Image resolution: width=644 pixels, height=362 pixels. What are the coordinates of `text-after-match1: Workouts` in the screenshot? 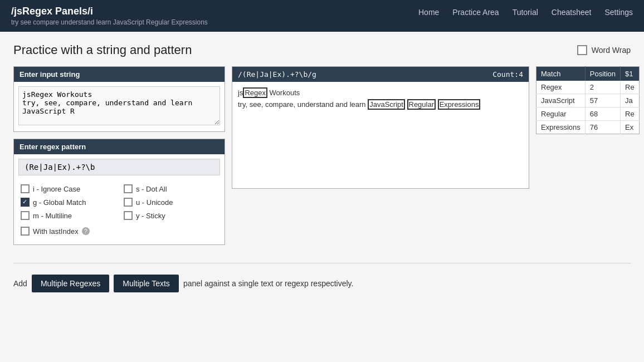 It's located at (284, 92).